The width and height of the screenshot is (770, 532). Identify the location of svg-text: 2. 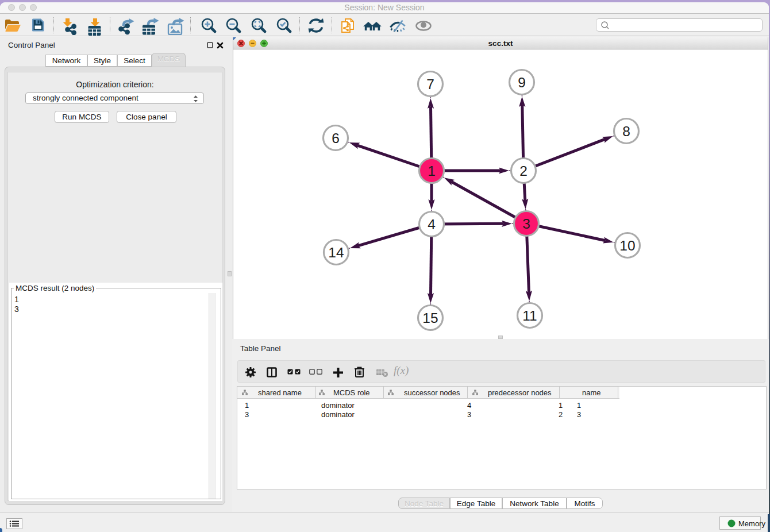
(523, 171).